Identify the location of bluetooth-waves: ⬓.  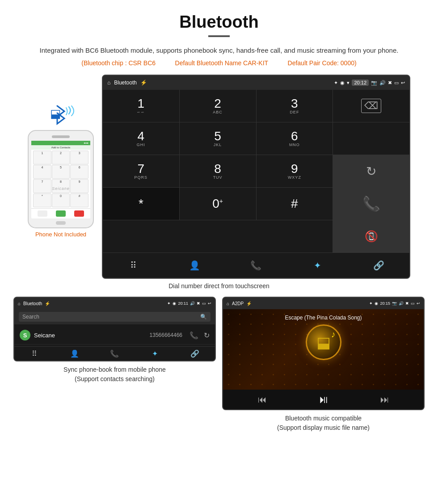
(61, 115).